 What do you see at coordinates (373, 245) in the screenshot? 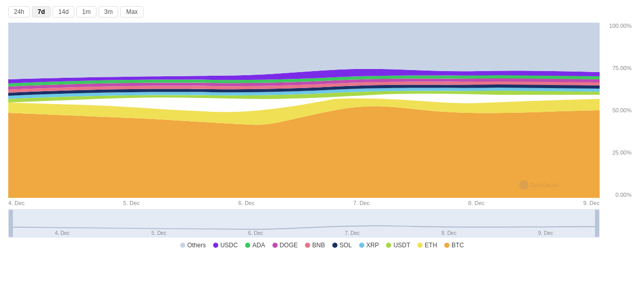
I see `legend-label-xrp: XRP` at bounding box center [373, 245].